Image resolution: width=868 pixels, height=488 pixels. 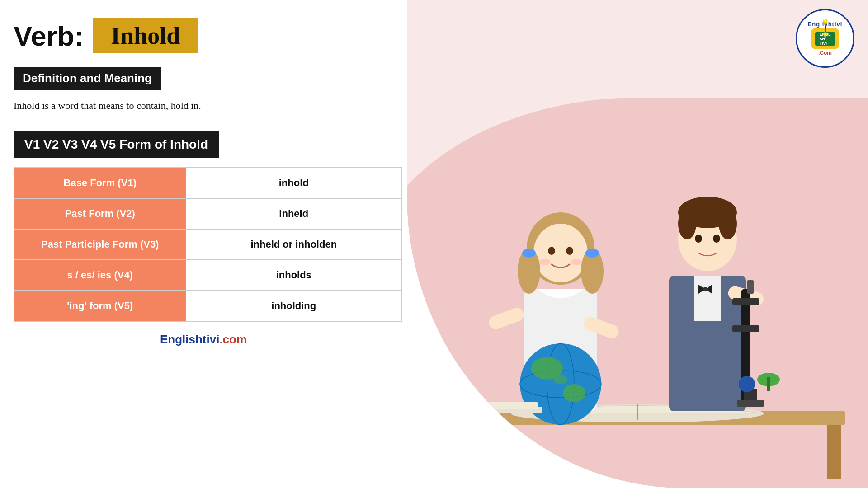 I want to click on form-value-cell: inheld, so click(x=294, y=214).